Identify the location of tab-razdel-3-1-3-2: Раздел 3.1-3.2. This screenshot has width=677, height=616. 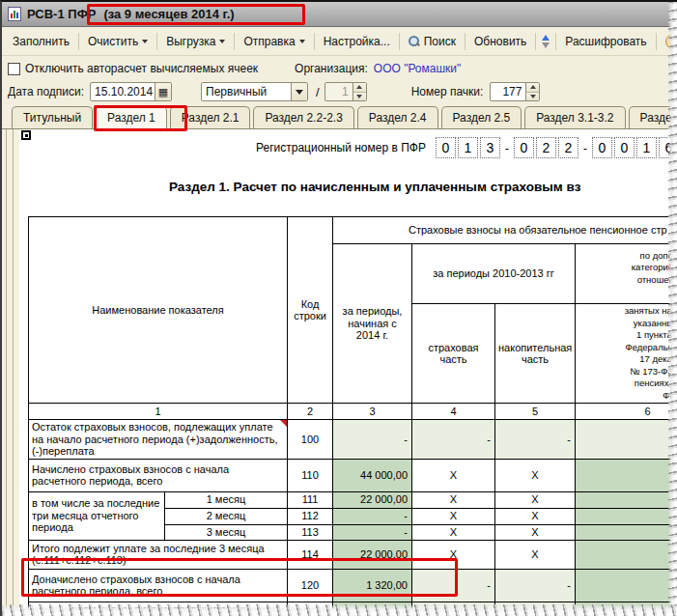
(575, 118).